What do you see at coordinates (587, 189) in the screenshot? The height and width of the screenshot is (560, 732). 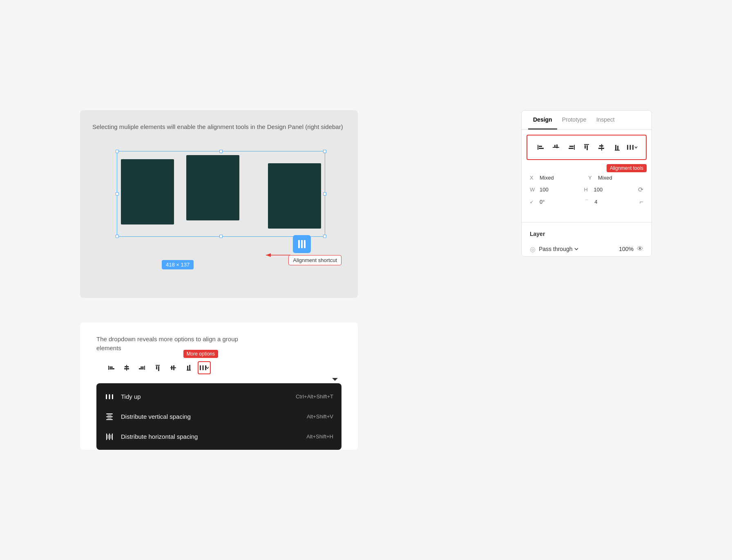 I see `wh-row: W 100 H 100 ⟳` at bounding box center [587, 189].